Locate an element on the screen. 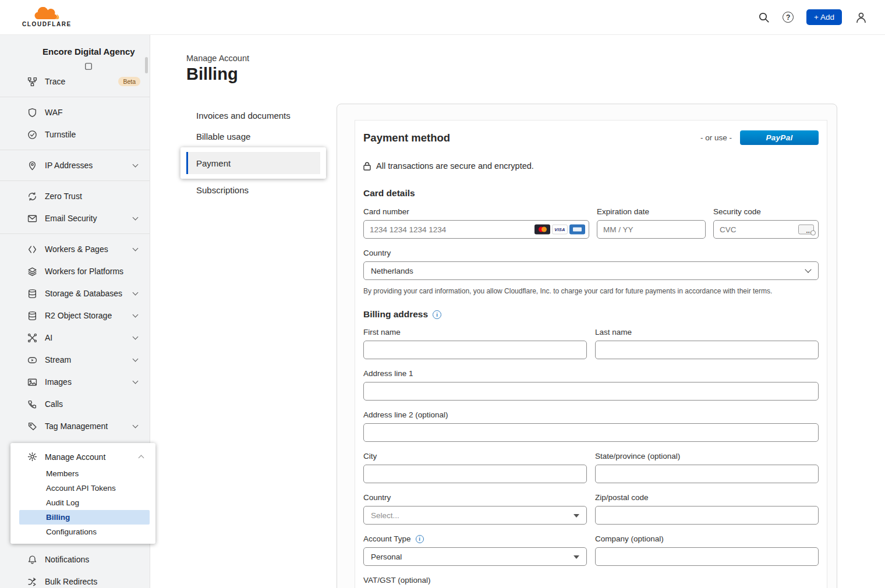 The width and height of the screenshot is (885, 588). sidebar-item-label: Stream is located at coordinates (85, 360).